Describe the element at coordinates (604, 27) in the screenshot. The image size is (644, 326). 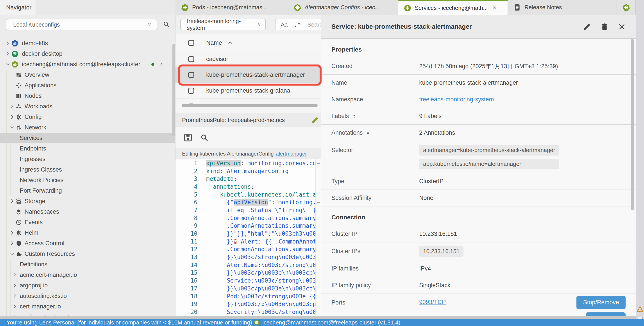
I see `trash-icon` at that location.